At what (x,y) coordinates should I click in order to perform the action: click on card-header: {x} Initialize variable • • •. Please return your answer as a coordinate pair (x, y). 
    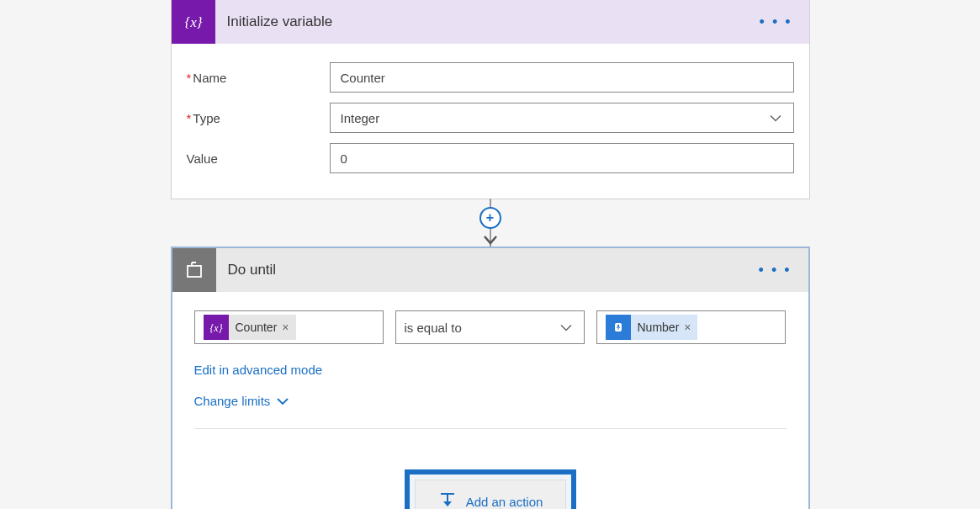
    Looking at the image, I should click on (490, 22).